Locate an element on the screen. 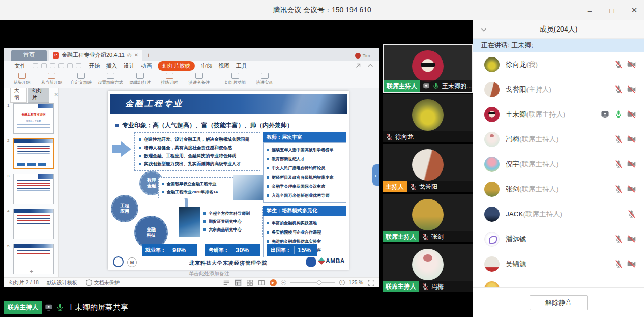  close-button: ✕ is located at coordinates (634, 10).